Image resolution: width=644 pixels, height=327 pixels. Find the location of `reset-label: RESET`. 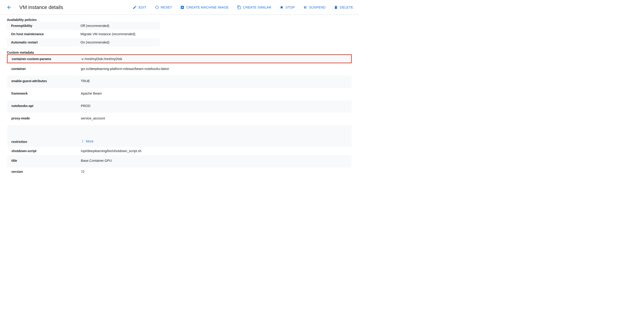

reset-label: RESET is located at coordinates (166, 8).